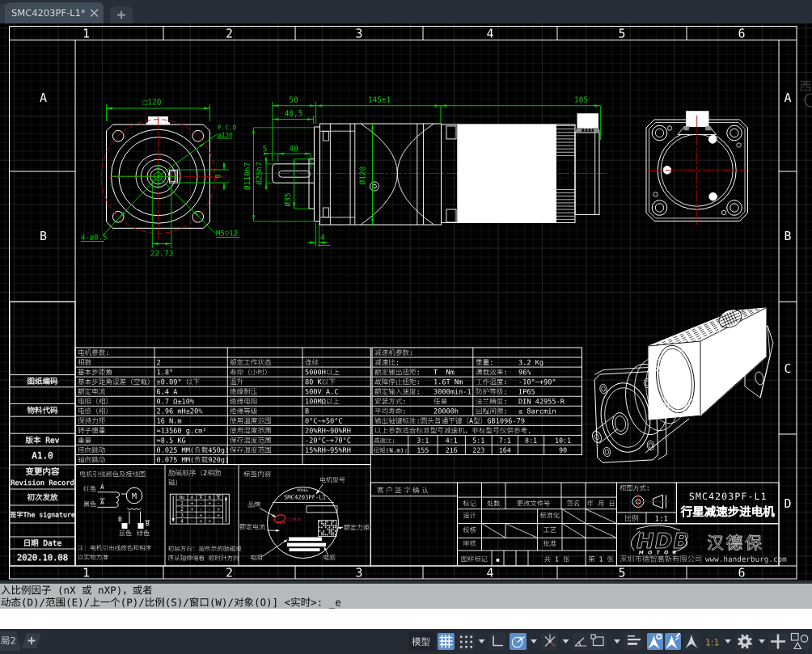 The image size is (812, 654). Describe the element at coordinates (581, 642) in the screenshot. I see `annotation-monitor-button` at that location.